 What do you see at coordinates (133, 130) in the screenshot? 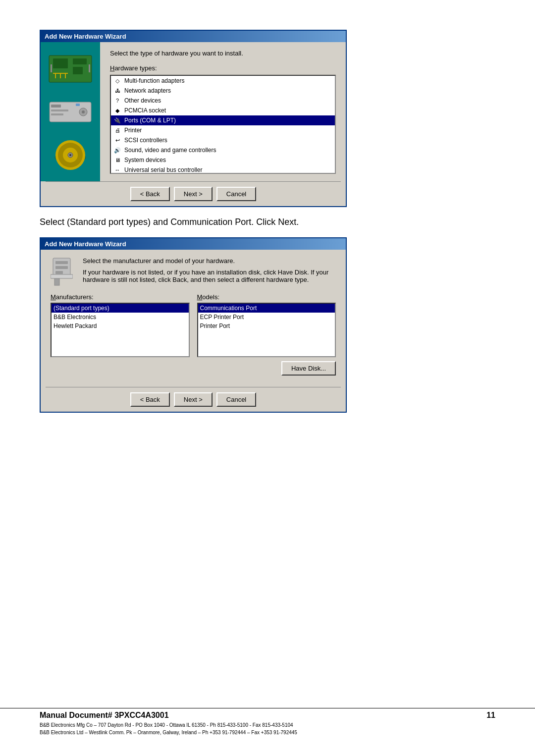
I see `list-item-label: Printer` at bounding box center [133, 130].